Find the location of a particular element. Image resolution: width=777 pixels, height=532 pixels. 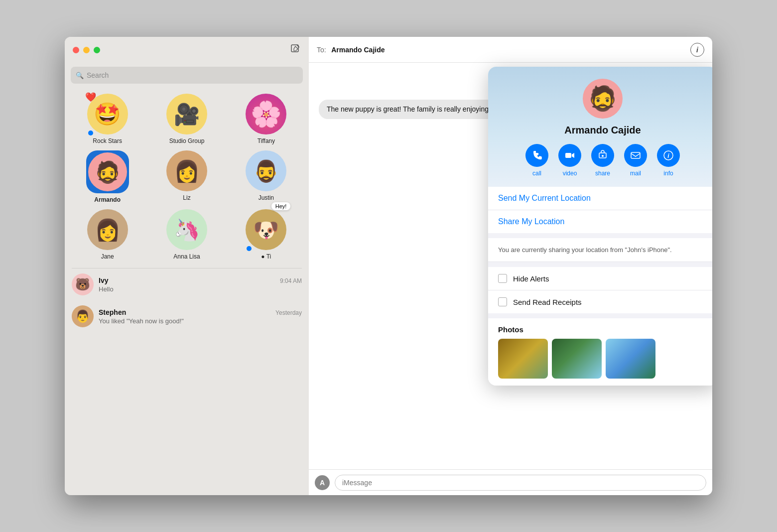

ivy-header: Ivy 9:04 AM is located at coordinates (200, 280).